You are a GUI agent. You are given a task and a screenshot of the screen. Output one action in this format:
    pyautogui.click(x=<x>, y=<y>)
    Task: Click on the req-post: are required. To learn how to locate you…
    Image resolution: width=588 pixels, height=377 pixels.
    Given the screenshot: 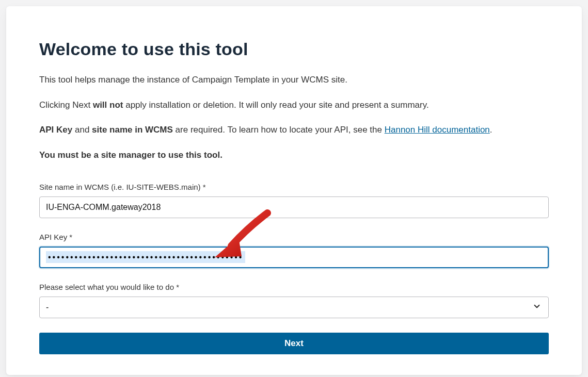 What is the action you would take?
    pyautogui.click(x=279, y=130)
    